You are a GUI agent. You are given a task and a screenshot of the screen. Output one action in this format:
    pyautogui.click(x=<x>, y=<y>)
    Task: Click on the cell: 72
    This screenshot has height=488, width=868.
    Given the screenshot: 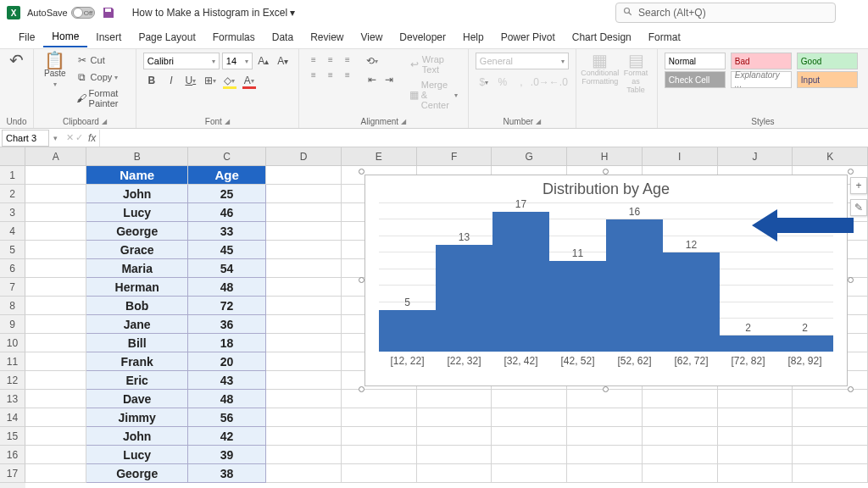 What is the action you would take?
    pyautogui.click(x=227, y=306)
    